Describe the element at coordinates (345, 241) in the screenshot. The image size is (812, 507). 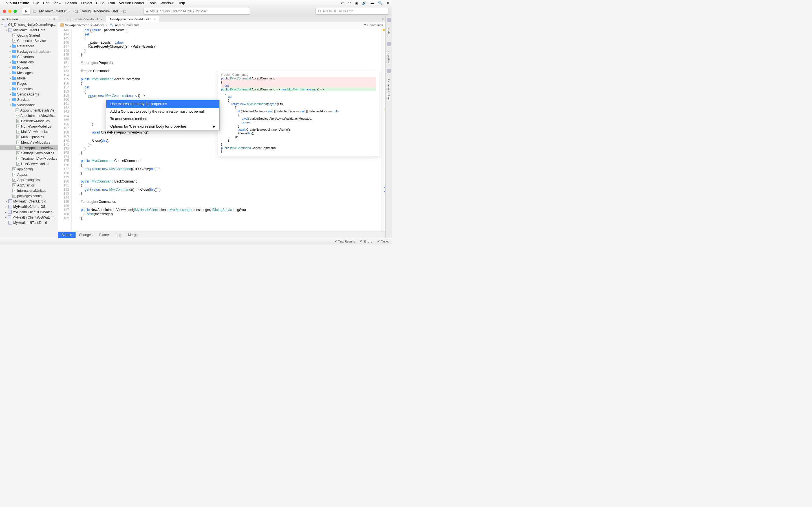
I see `status-test-results: ✔Test Results` at that location.